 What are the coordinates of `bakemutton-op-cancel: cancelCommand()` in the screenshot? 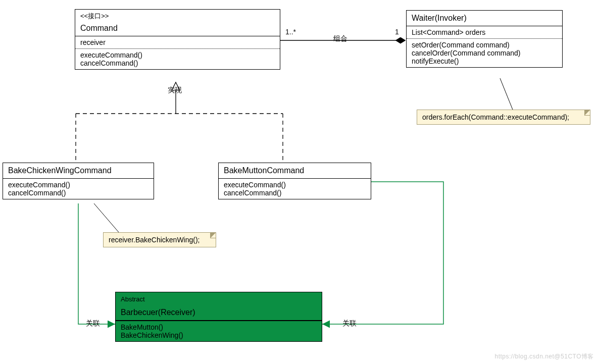 It's located at (295, 193).